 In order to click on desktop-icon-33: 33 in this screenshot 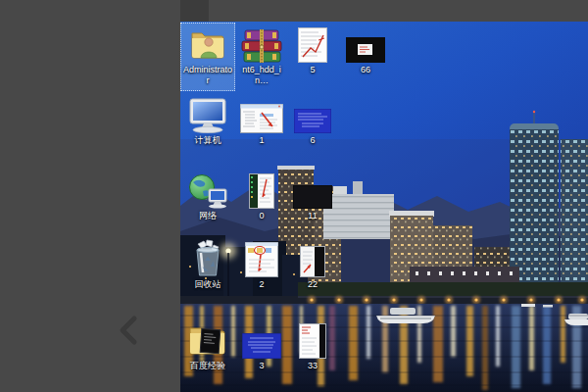, I will do `click(313, 345)`.